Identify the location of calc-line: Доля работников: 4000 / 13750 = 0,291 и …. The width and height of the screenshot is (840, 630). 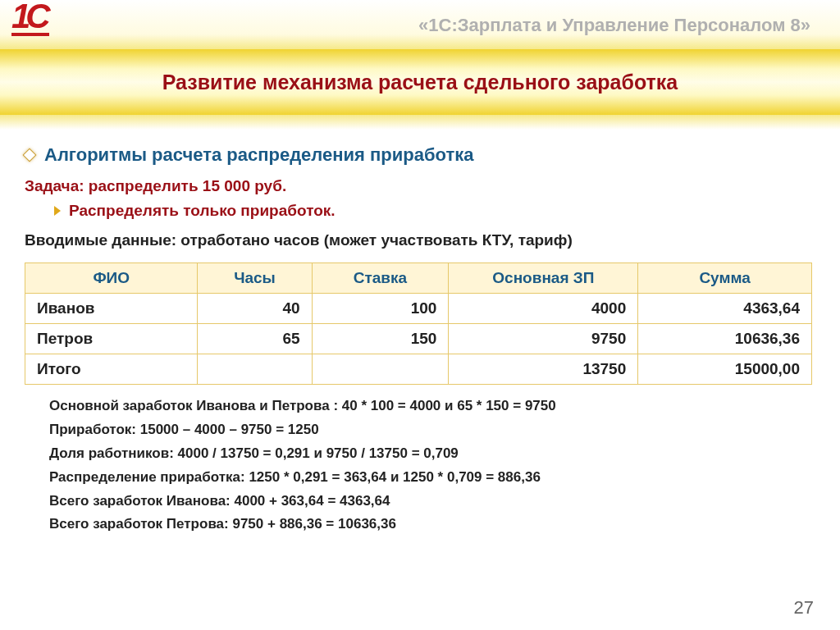
(432, 454).